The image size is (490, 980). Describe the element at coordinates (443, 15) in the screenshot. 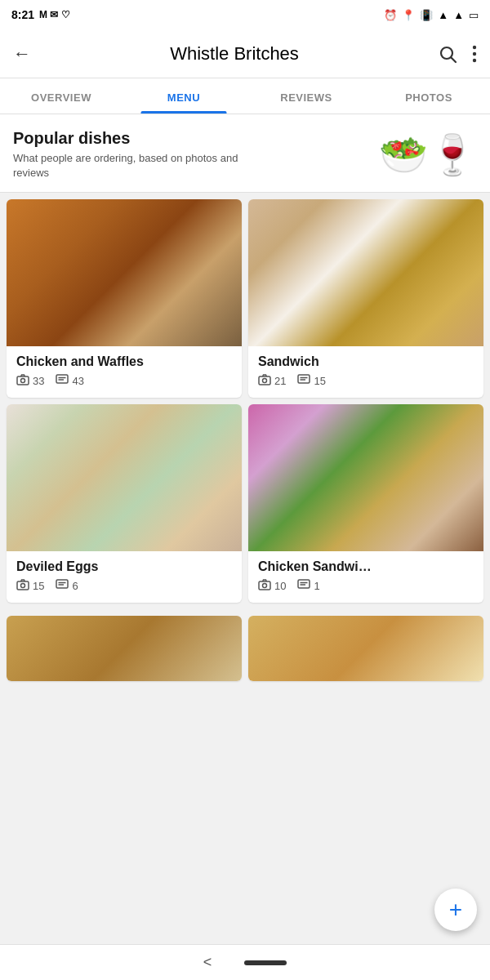

I see `wifi-icon: ▲` at that location.